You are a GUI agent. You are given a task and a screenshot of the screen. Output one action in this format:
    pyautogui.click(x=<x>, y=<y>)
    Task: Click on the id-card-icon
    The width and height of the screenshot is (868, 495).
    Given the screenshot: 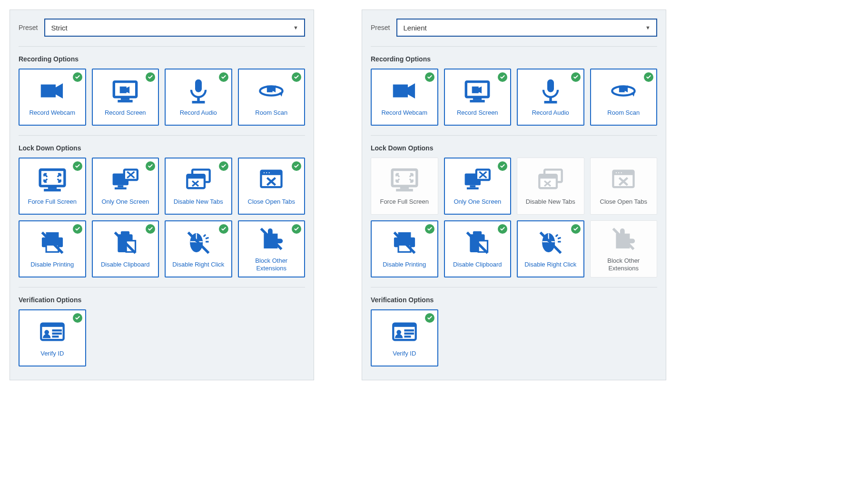 What is the action you would take?
    pyautogui.click(x=404, y=332)
    